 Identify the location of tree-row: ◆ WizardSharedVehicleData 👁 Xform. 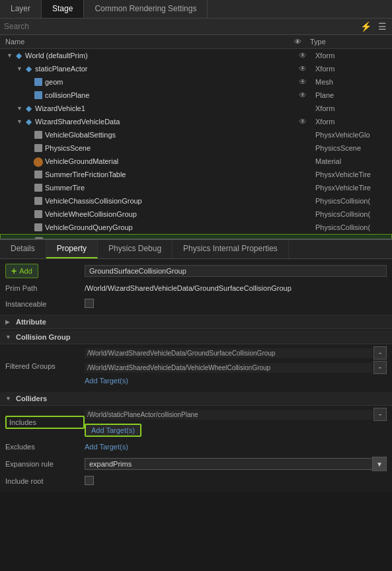
(196, 122).